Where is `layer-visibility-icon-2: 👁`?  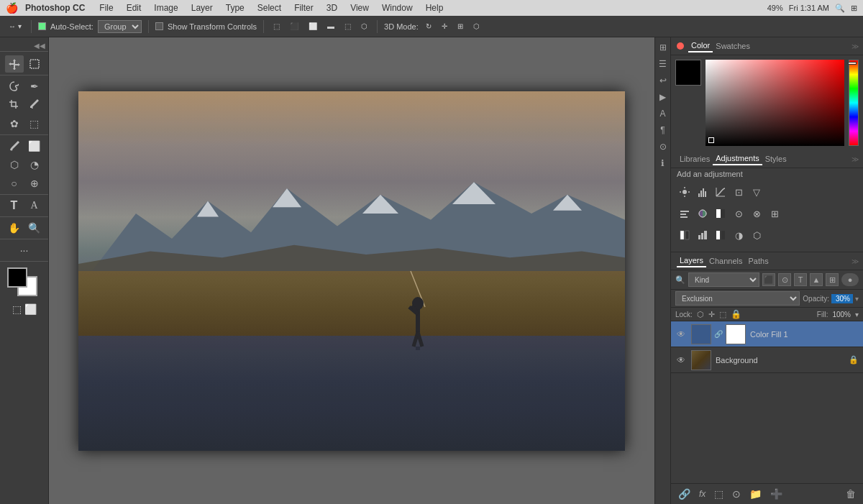 layer-visibility-icon-2: 👁 is located at coordinates (681, 360).